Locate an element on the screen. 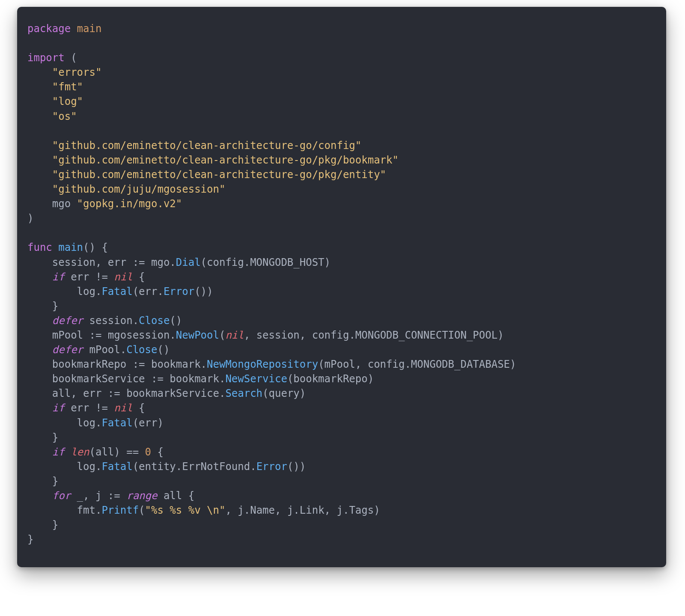  method: Search is located at coordinates (244, 393).